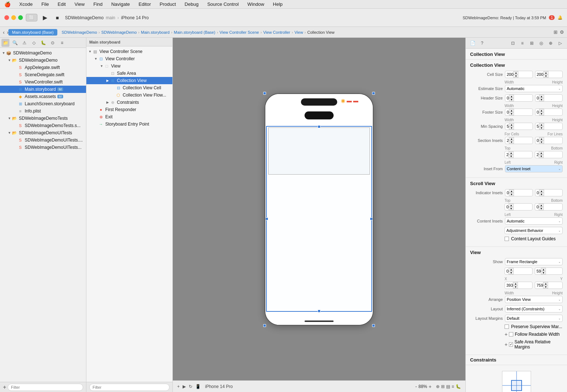 The image size is (567, 392). I want to click on ind-top-field: 0 ▲ ▼, so click(519, 193).